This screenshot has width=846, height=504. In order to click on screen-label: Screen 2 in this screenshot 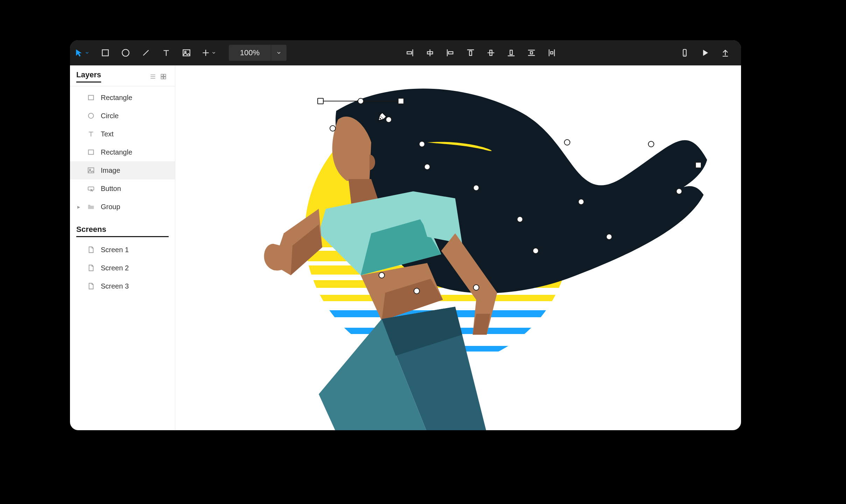, I will do `click(115, 268)`.